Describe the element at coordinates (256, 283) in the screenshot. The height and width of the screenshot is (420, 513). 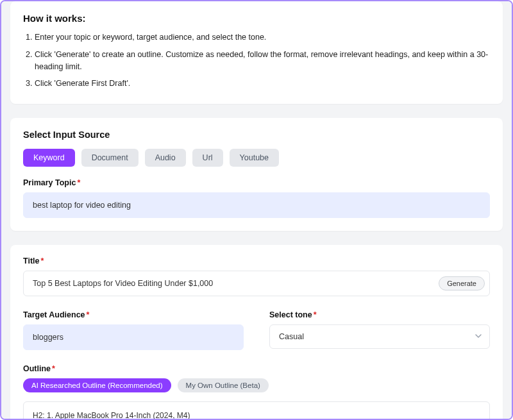
I see `title-input` at that location.